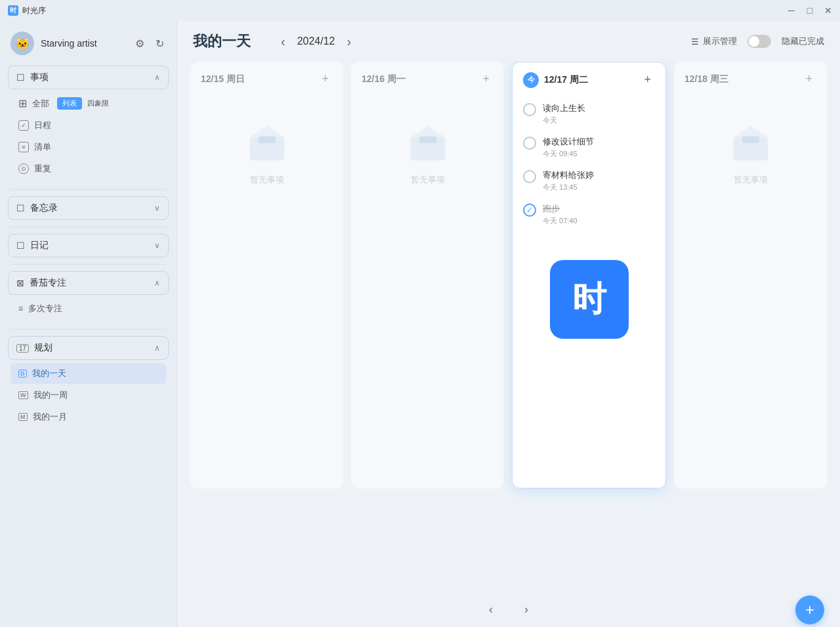 This screenshot has width=840, height=627. Describe the element at coordinates (714, 41) in the screenshot. I see `manage-button: ☰ 展示管理` at that location.